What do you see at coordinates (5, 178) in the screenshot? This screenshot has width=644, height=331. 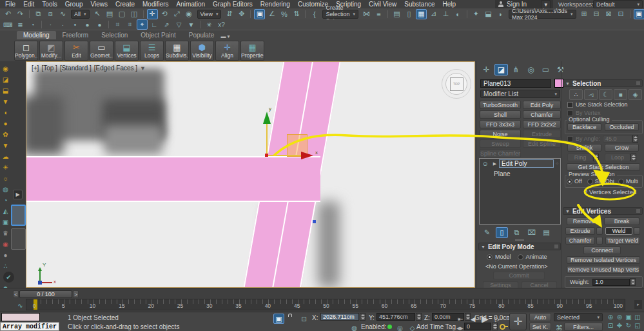 I see `tool-sun-outline-icon: ☼` at bounding box center [5, 178].